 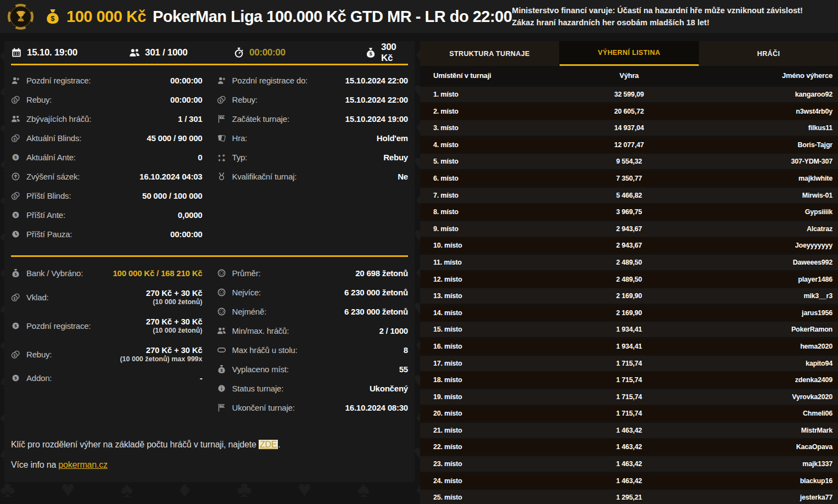 What do you see at coordinates (764, 262) in the screenshot?
I see `winner-name: Daweees992` at bounding box center [764, 262].